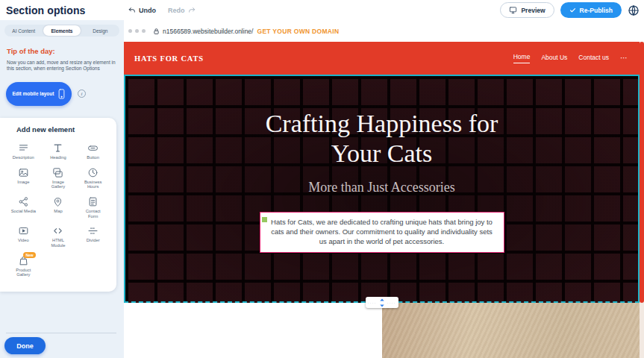 This screenshot has width=644, height=358. I want to click on element-business-hours: Business Hours, so click(93, 178).